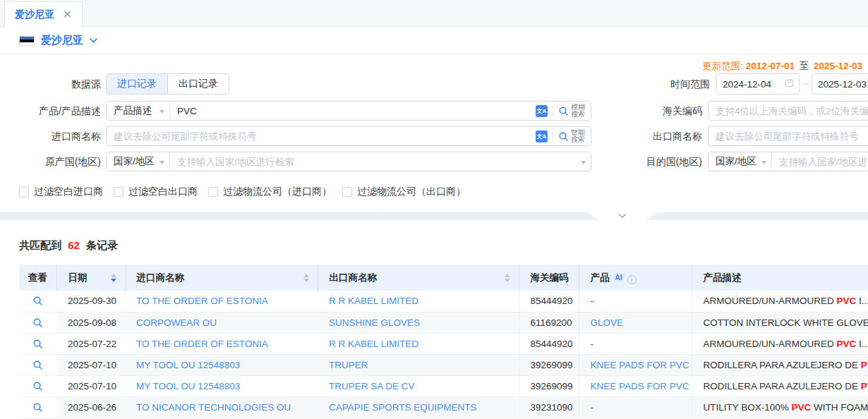 This screenshot has width=868, height=419. What do you see at coordinates (176, 323) in the screenshot?
I see `importer-link: CORPOWEAR OU` at bounding box center [176, 323].